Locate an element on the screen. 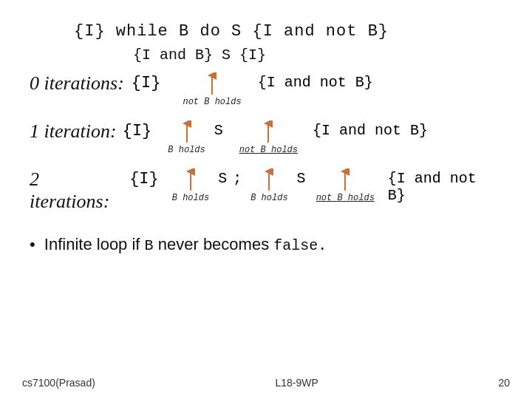 This screenshot has width=532, height=399. iter-1-not-b-holds: not B holds is located at coordinates (269, 150).